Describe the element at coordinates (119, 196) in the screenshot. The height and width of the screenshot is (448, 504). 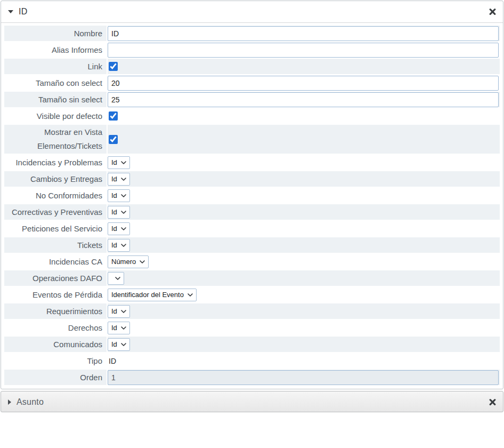
I see `no-conformidades-select: Id` at that location.